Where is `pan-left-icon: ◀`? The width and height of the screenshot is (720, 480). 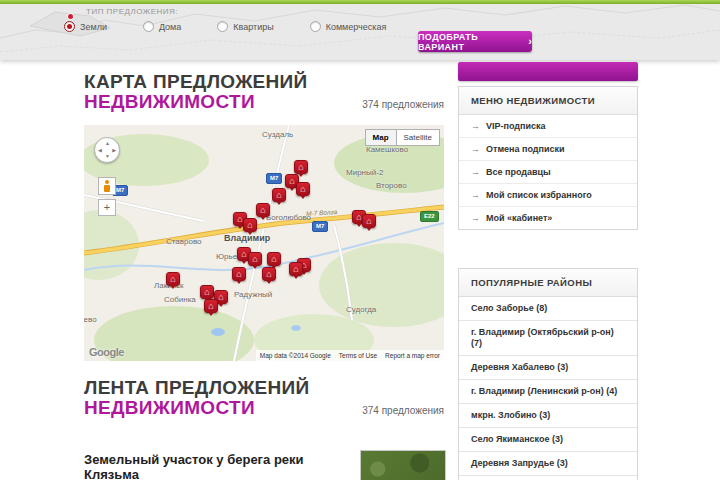 pan-left-icon: ◀ is located at coordinates (100, 150).